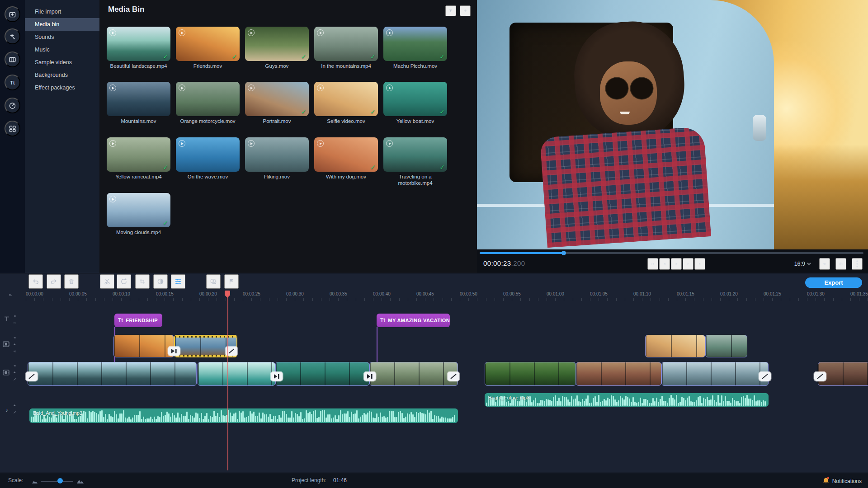 Image resolution: width=868 pixels, height=488 pixels. Describe the element at coordinates (244, 416) in the screenshot. I see `audio-clip: Bold_And_Young.mp3` at that location.